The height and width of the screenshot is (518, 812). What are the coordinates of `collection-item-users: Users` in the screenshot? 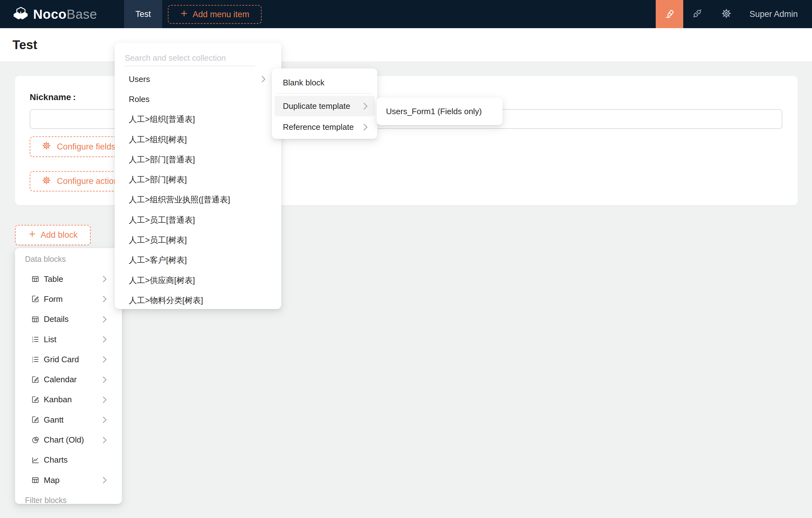 It's located at (198, 79).